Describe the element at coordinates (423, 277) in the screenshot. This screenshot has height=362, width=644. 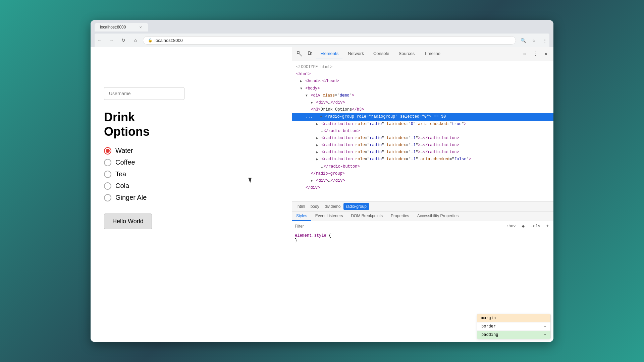
I see `styles-panel: Styles Event Listeners DOM Breakpoints P…` at that location.